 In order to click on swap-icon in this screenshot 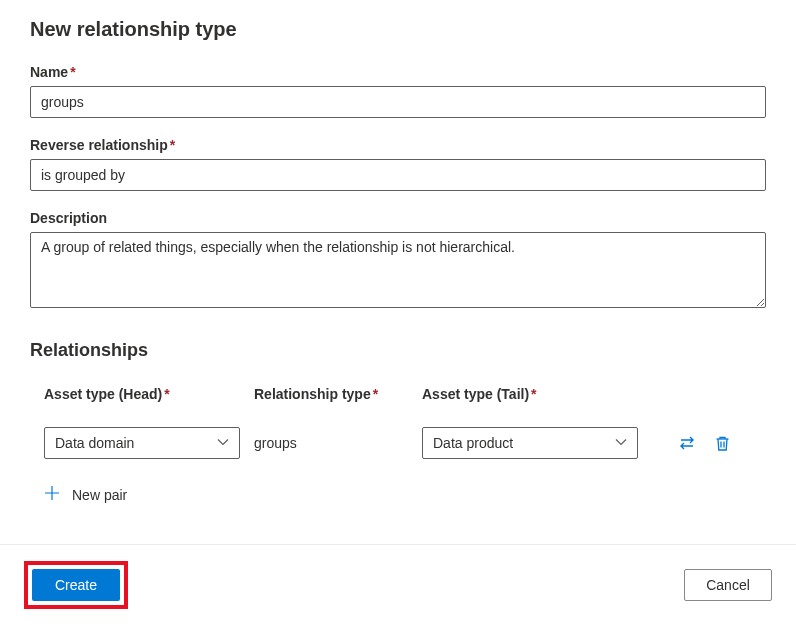, I will do `click(687, 443)`.